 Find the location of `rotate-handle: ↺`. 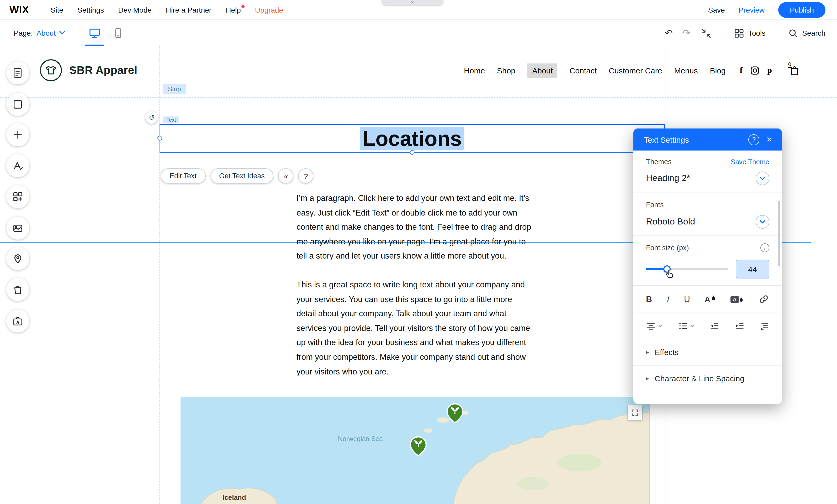

rotate-handle: ↺ is located at coordinates (152, 117).